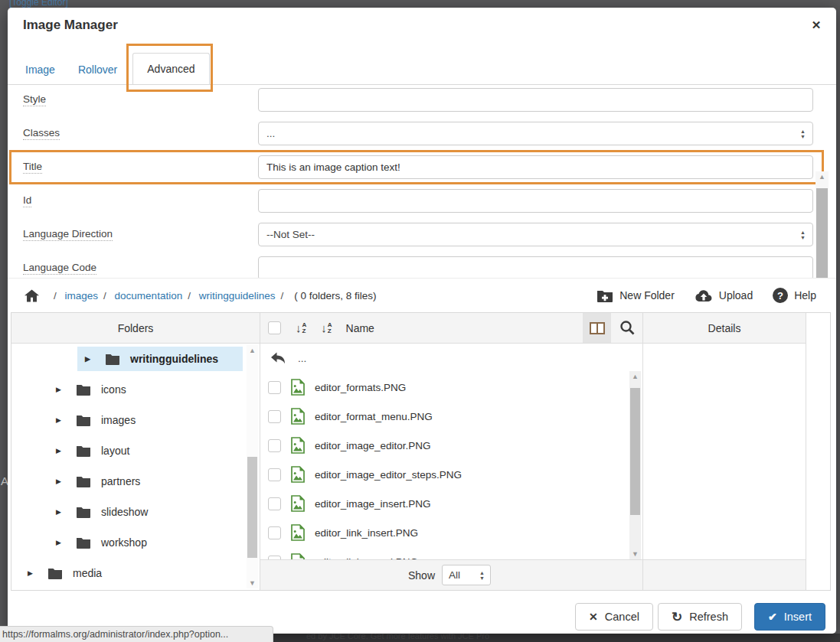 This screenshot has height=642, width=840. What do you see at coordinates (597, 328) in the screenshot?
I see `column-view-toggle-button` at bounding box center [597, 328].